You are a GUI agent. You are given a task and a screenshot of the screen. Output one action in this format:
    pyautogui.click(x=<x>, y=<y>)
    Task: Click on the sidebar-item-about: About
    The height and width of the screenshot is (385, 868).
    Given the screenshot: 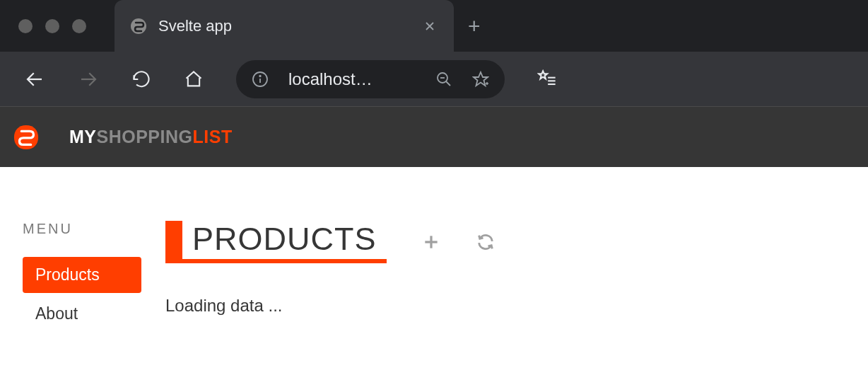 What is the action you would take?
    pyautogui.click(x=82, y=314)
    